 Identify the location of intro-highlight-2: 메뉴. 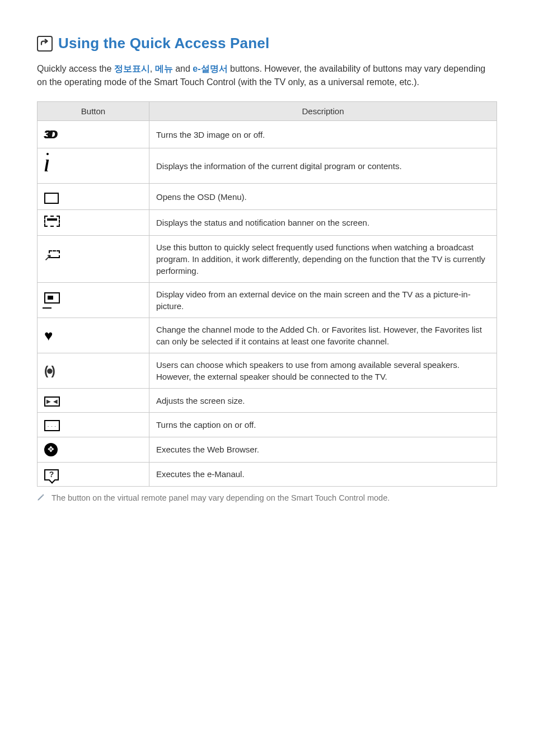
(164, 68).